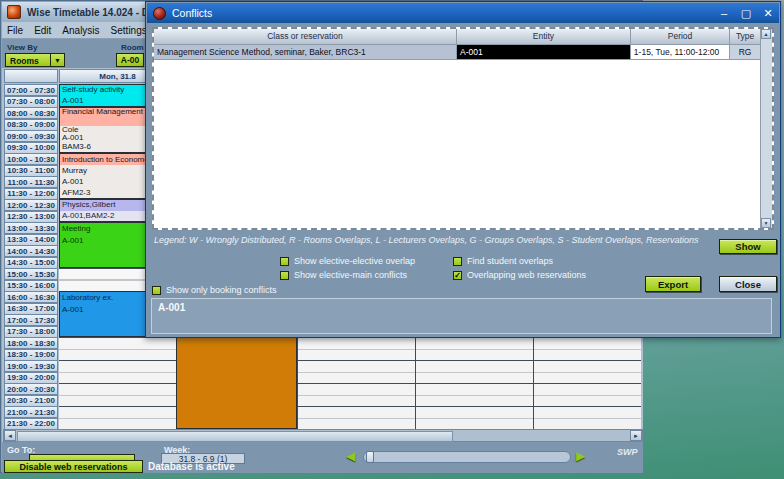 The image size is (784, 479). What do you see at coordinates (628, 452) in the screenshot?
I see `swp-label: SWP` at bounding box center [628, 452].